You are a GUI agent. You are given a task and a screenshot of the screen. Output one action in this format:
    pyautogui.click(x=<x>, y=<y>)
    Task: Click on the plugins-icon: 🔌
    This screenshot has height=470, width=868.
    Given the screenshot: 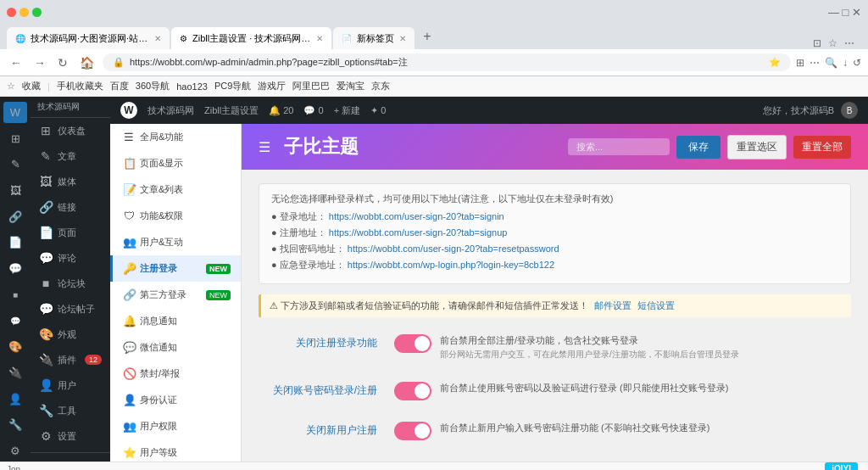 What is the action you would take?
    pyautogui.click(x=15, y=373)
    